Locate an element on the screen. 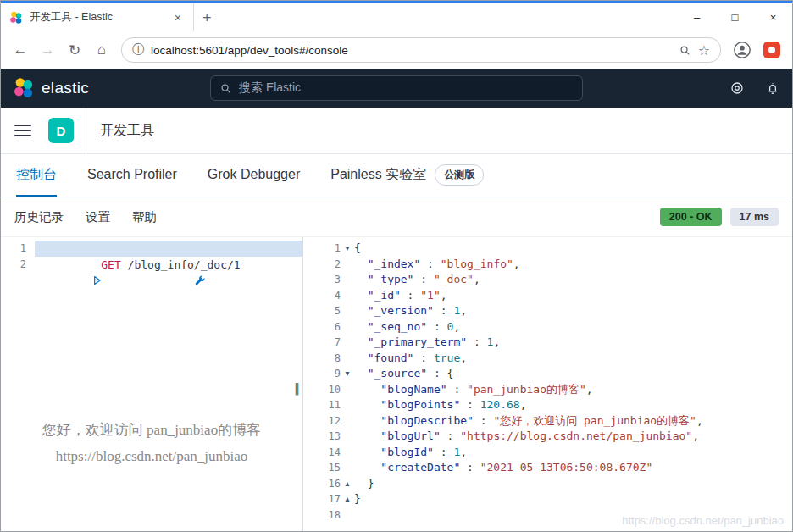 This screenshot has width=793, height=532. breadcrumb-page-title: 开发工具 is located at coordinates (127, 130).